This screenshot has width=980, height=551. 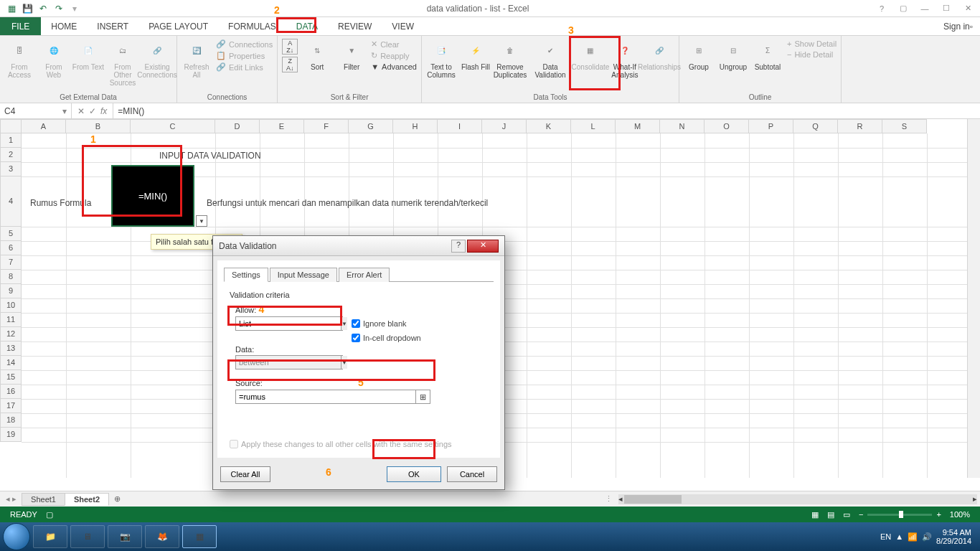 What do you see at coordinates (11, 248) in the screenshot?
I see `row-header-6: 6` at bounding box center [11, 248].